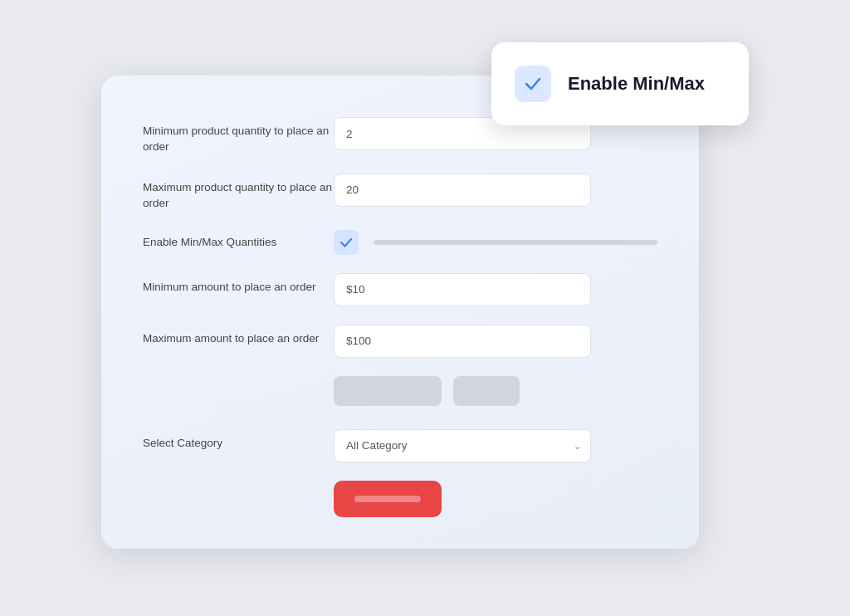  I want to click on slider-track, so click(515, 242).